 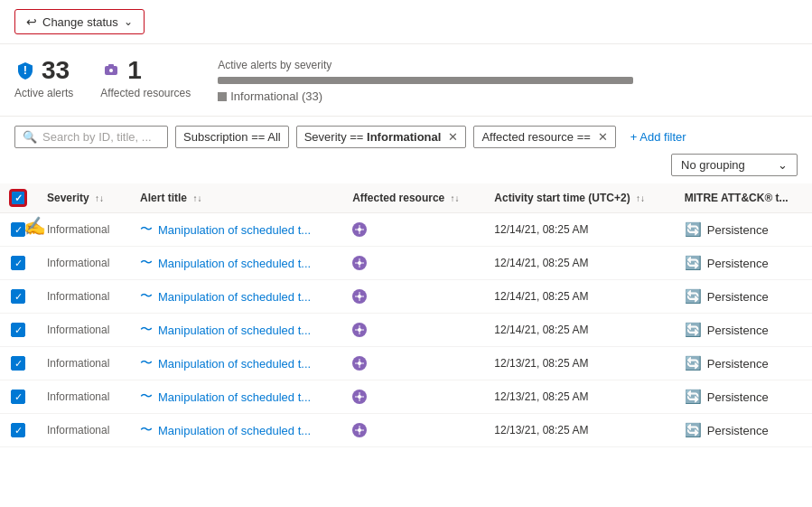 I want to click on change-status-button: ↩ Change status ⌄, so click(x=79, y=22).